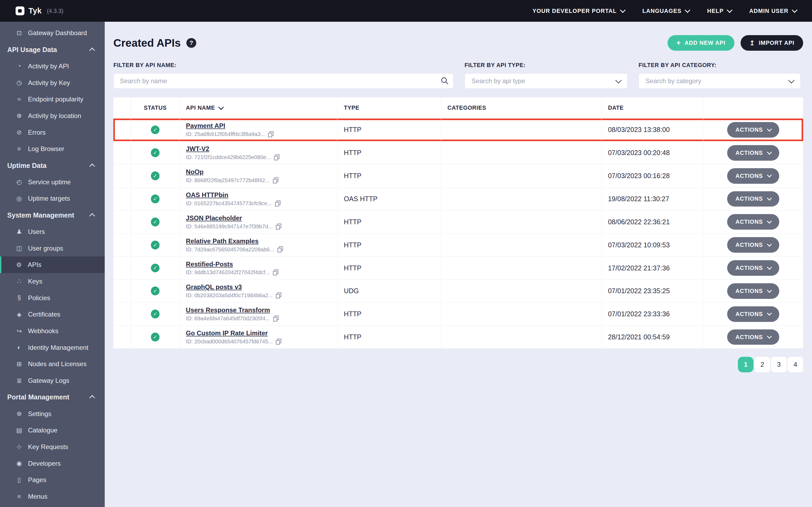 The width and height of the screenshot is (812, 507). Describe the element at coordinates (666, 11) in the screenshot. I see `menu-languages: LANGUAGES` at that location.